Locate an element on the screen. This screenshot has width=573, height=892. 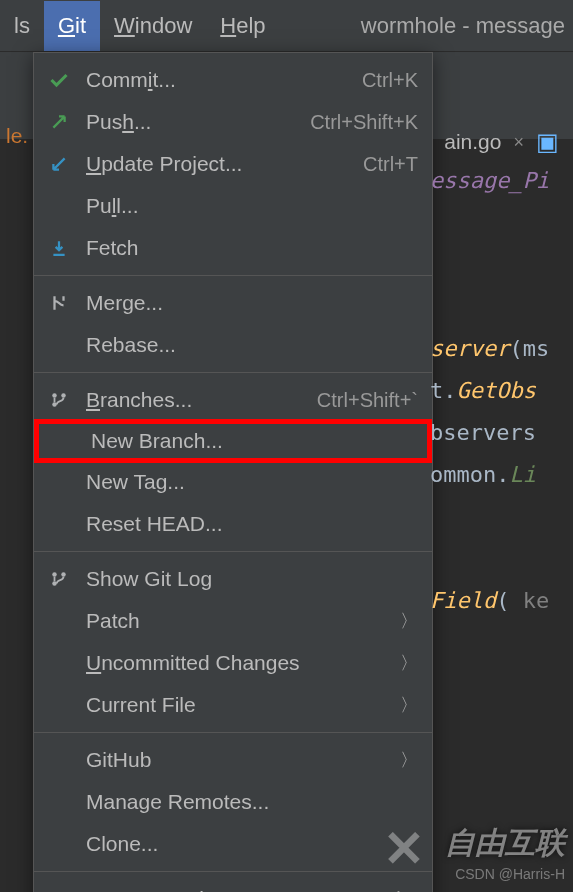
watermark-x-icon: ✕ is located at coordinates (404, 849).